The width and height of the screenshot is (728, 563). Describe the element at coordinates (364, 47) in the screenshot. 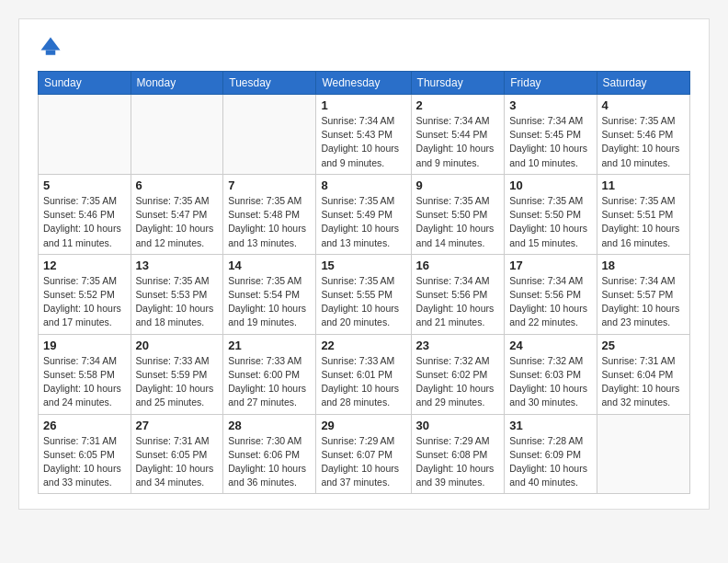

I see `header` at that location.